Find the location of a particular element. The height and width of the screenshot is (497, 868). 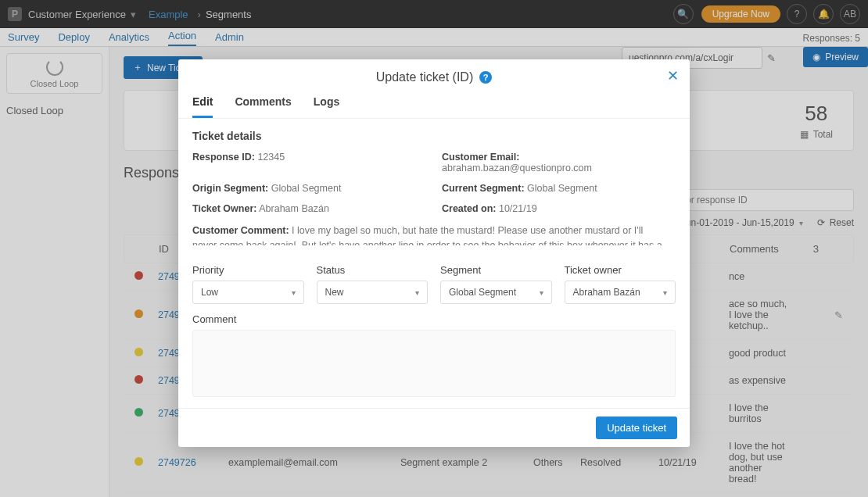

created-on-value: 10/21/19 is located at coordinates (518, 209).